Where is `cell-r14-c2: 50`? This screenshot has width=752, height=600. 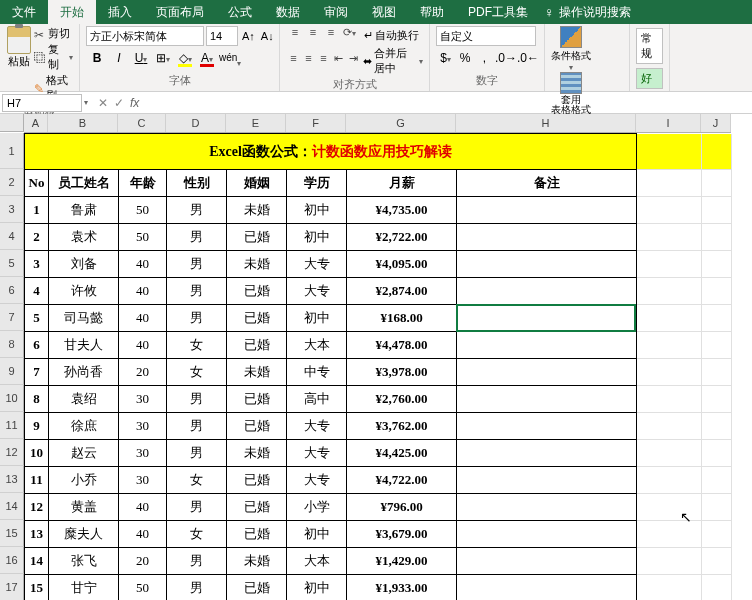 cell-r14-c2: 50 is located at coordinates (143, 588).